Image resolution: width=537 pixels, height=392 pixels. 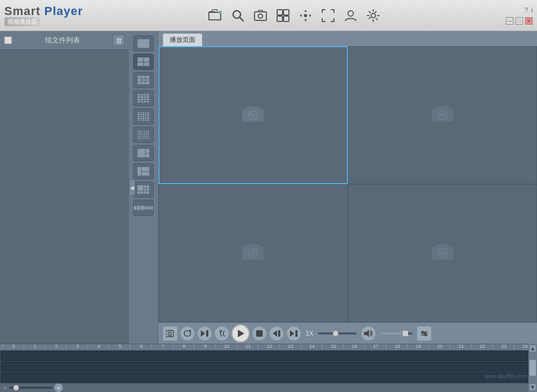 What do you see at coordinates (519, 21) in the screenshot?
I see `maximize-button: □` at bounding box center [519, 21].